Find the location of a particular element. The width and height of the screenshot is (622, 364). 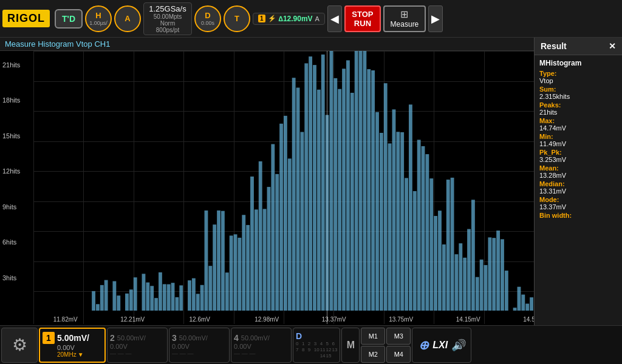

ch1-block: 1 5.00mV/ 0.00V 20MHz ▼ is located at coordinates (72, 345).